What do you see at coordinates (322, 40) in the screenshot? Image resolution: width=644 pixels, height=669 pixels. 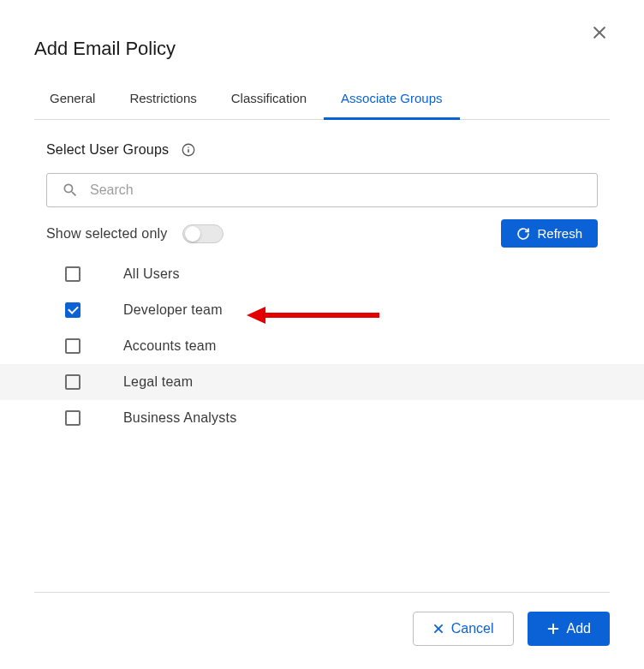 I see `modal-title: Add Email Policy` at bounding box center [322, 40].